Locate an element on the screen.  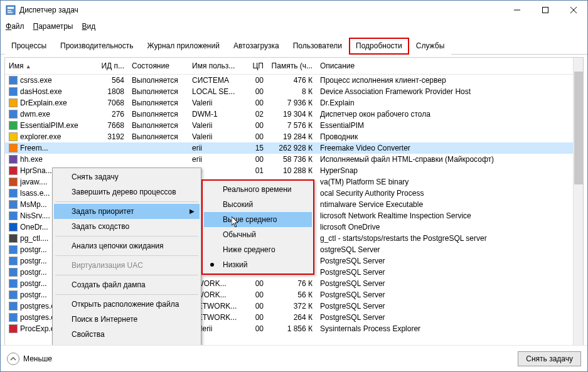
cell-mem: 10 288 К is located at coordinates (292, 171).